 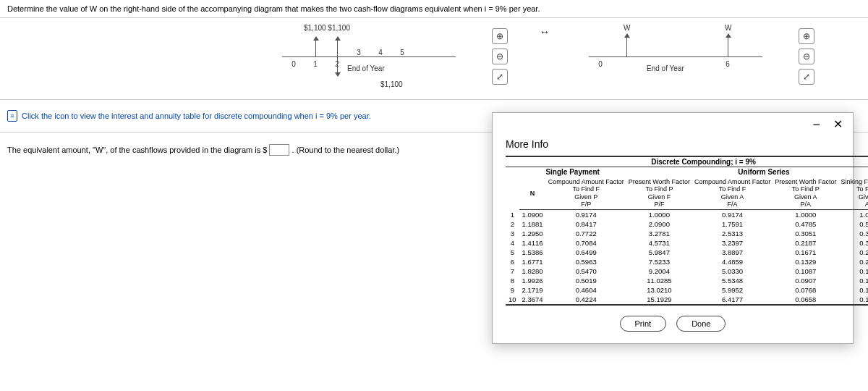 What do you see at coordinates (137, 150) in the screenshot?
I see `answer-prefix: The equivalent amount, "W", of the cashf…` at bounding box center [137, 150].